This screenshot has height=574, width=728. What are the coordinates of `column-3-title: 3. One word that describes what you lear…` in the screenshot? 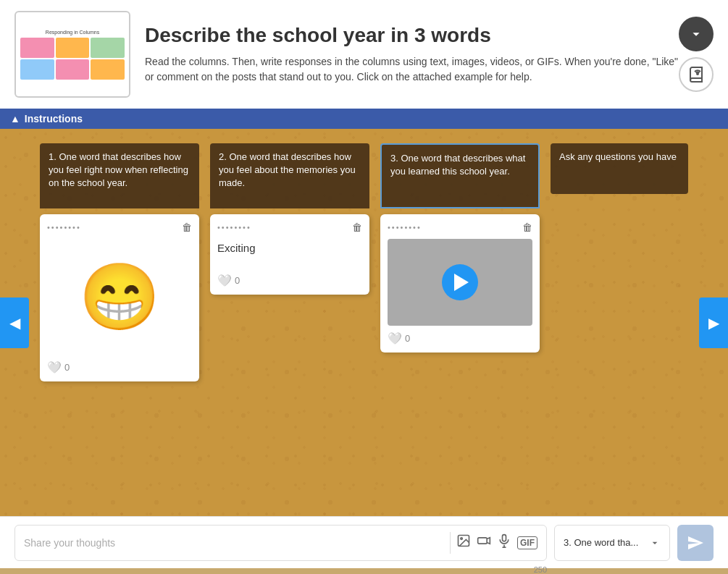 It's located at (458, 165).